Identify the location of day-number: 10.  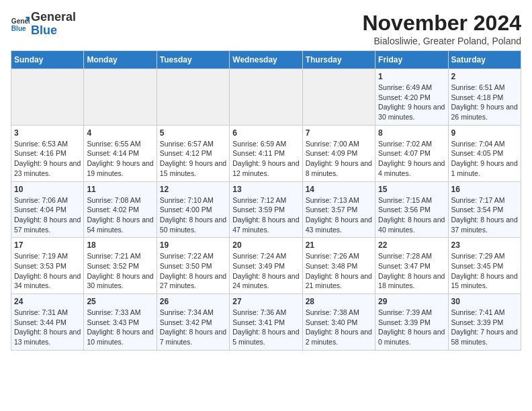
(47, 189).